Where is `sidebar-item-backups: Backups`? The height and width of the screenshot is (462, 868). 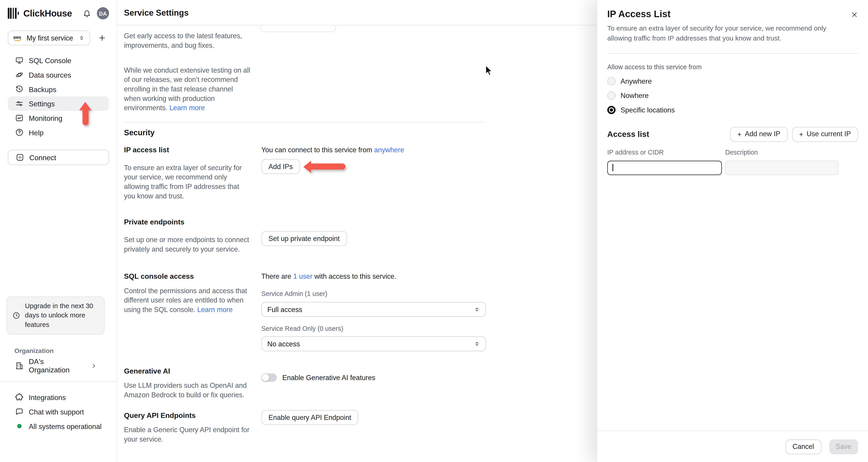
sidebar-item-backups: Backups is located at coordinates (58, 89).